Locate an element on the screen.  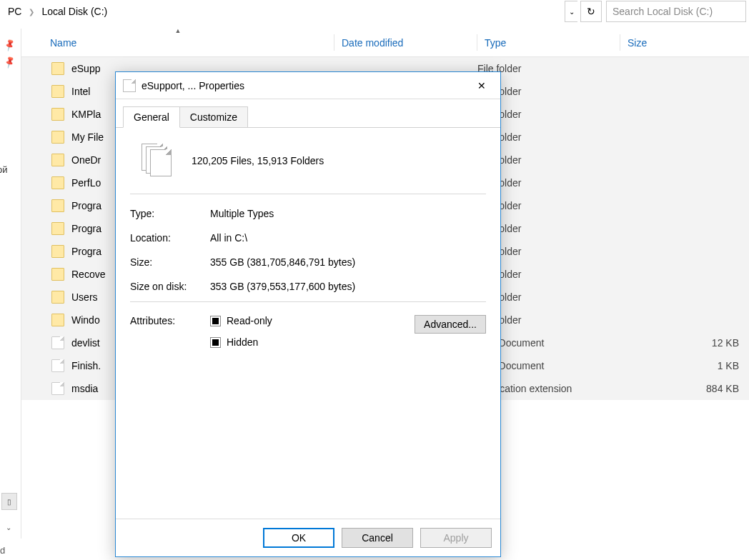
cancel-button: Cancel is located at coordinates (377, 538).